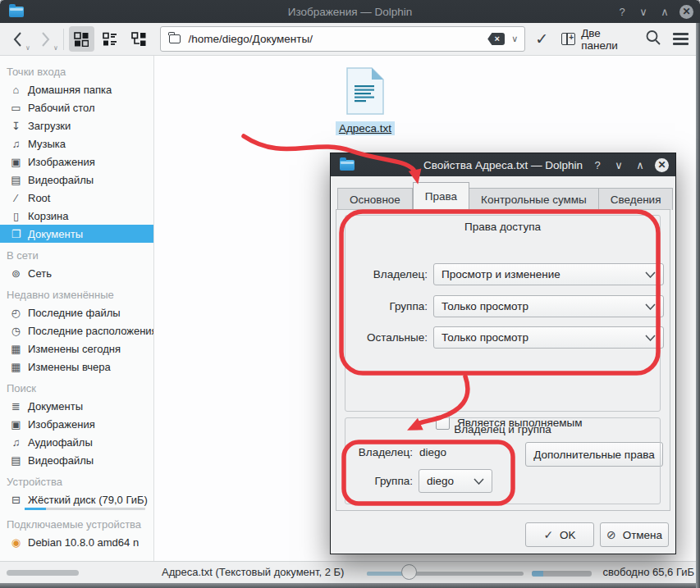 The width and height of the screenshot is (700, 588). What do you see at coordinates (597, 166) in the screenshot?
I see `dialog-help-button: ?` at bounding box center [597, 166].